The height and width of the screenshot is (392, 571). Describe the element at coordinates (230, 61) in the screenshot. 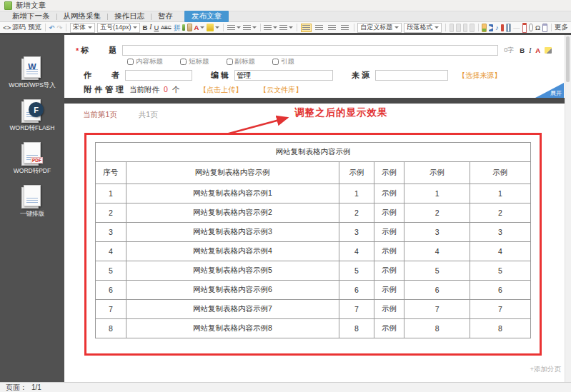

I see `sub-title-checkbox` at that location.